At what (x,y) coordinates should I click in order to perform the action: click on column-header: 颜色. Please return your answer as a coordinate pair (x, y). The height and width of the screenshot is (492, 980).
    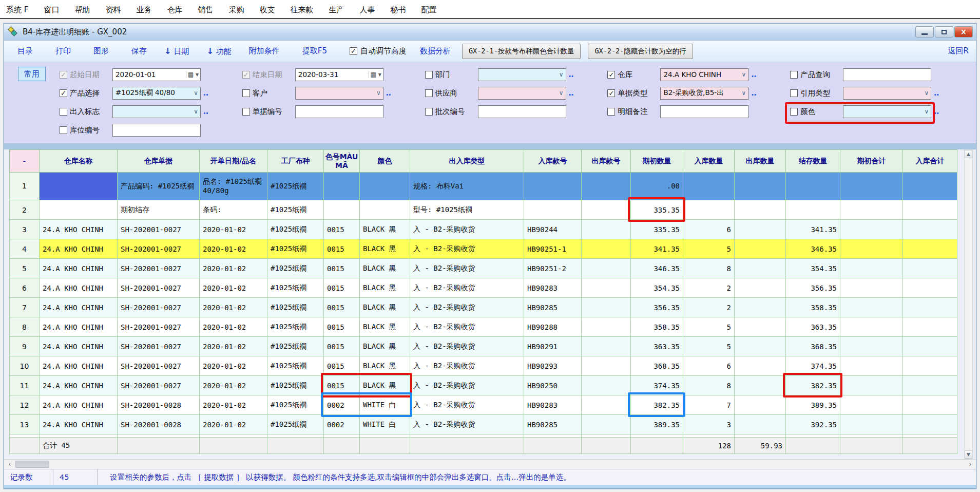
    Looking at the image, I should click on (385, 161).